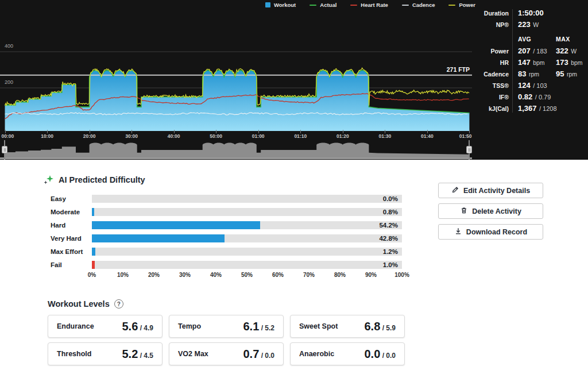 This screenshot has width=588, height=374. I want to click on help-icon: ?, so click(119, 304).